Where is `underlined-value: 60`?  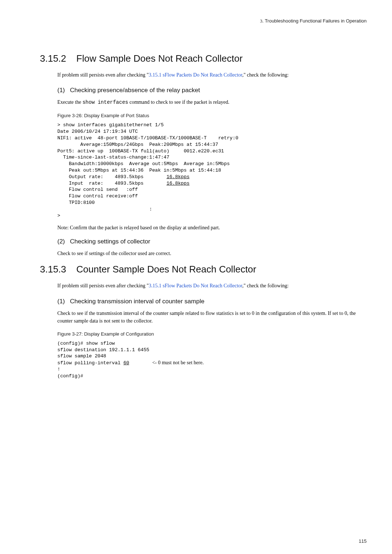
underlined-value: 60 is located at coordinates (126, 363).